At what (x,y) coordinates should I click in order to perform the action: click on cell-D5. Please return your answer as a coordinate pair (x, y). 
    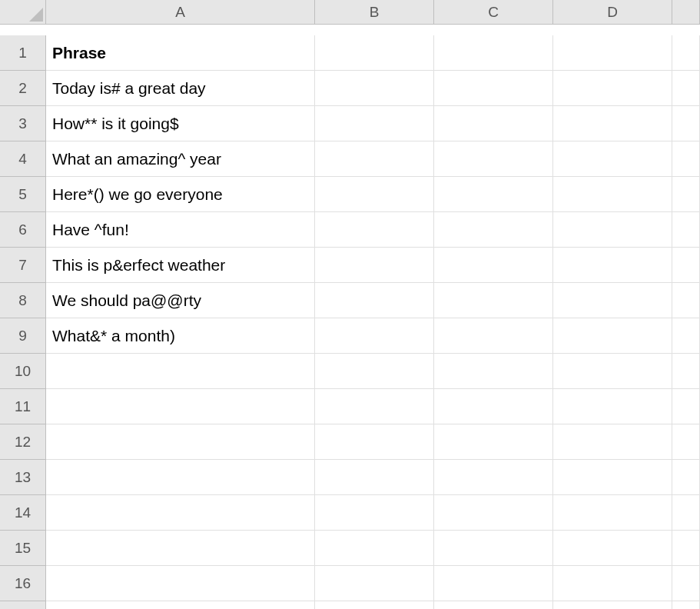
    Looking at the image, I should click on (613, 195).